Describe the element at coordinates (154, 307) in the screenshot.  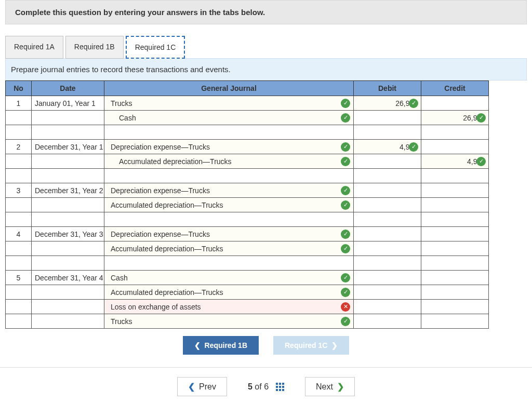
I see `account-name: Loss on exchange of assets` at that location.